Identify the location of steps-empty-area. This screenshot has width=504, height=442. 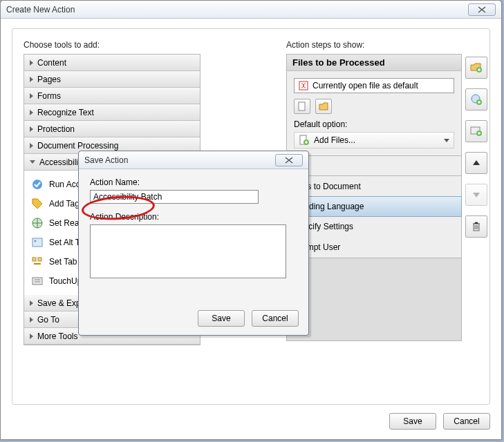
(374, 300).